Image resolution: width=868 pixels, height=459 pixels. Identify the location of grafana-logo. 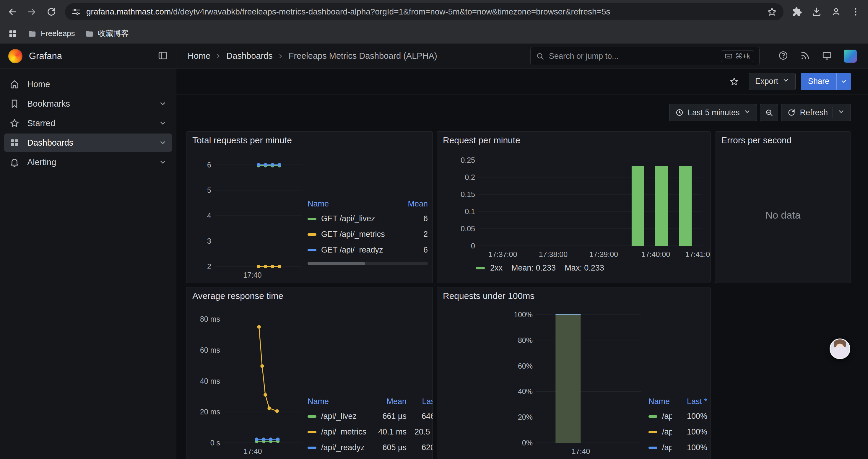
(16, 56).